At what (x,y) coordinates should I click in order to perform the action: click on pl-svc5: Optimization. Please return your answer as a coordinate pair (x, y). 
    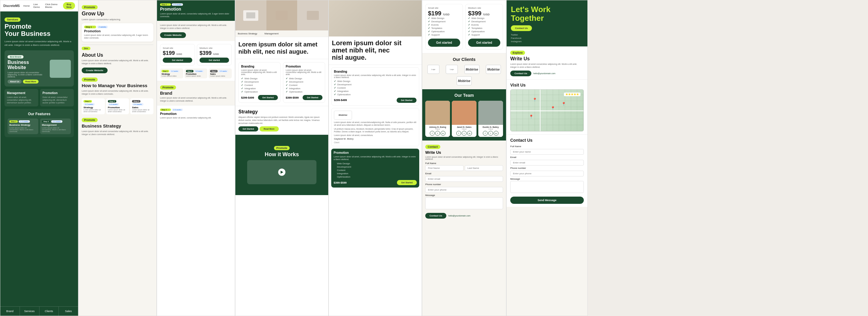
    Looking at the image, I should click on (375, 177).